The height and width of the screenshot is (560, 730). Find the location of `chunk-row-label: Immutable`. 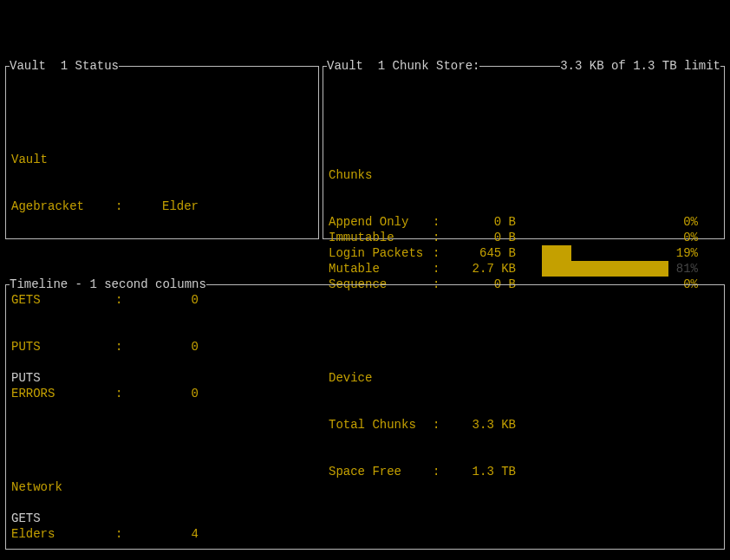

chunk-row-label: Immutable is located at coordinates (381, 238).